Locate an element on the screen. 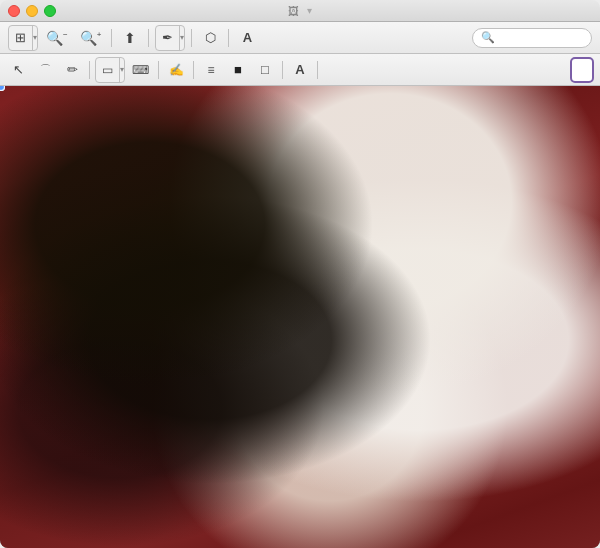 The height and width of the screenshot is (548, 600). search-box: 🔍 is located at coordinates (532, 38).